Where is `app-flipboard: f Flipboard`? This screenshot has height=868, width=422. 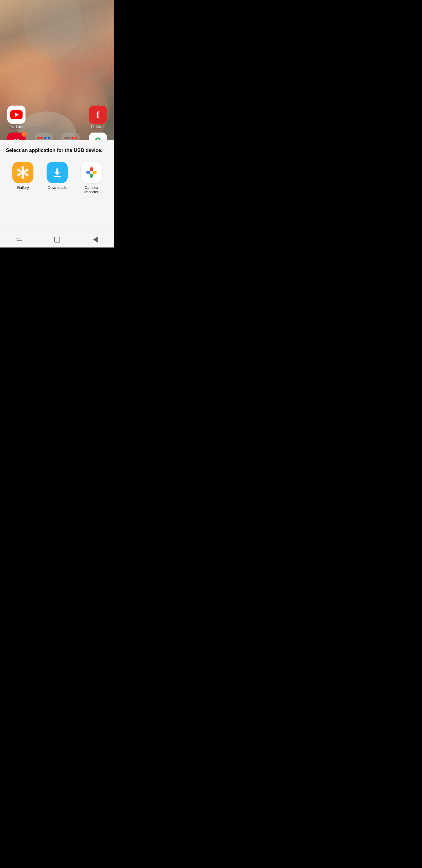
app-flipboard: f Flipboard is located at coordinates (98, 117).